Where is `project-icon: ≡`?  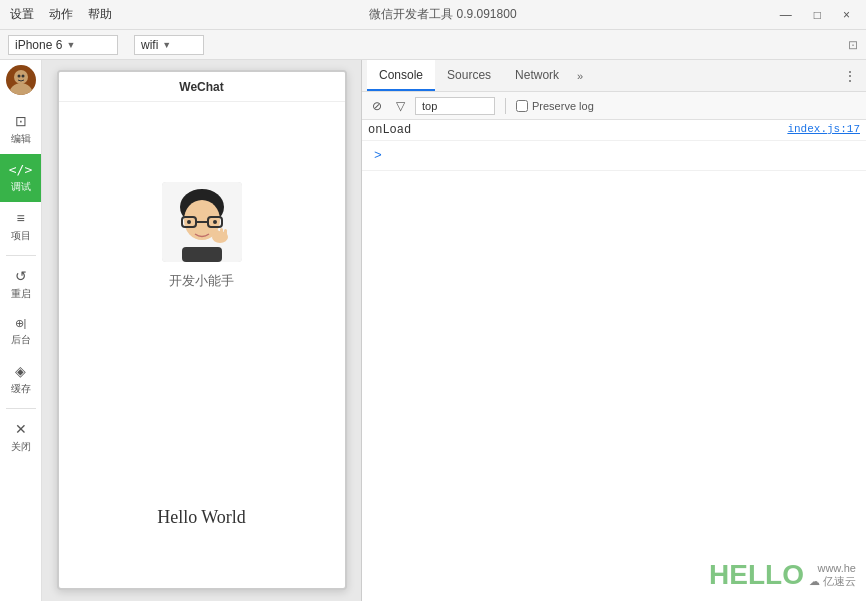
project-icon: ≡ is located at coordinates (20, 218).